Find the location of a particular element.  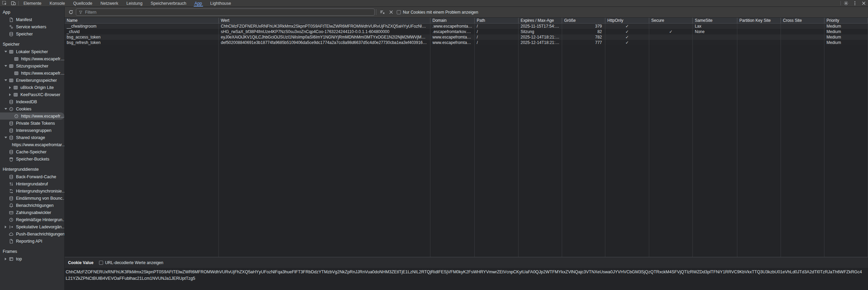

clear-all-icon is located at coordinates (382, 12).